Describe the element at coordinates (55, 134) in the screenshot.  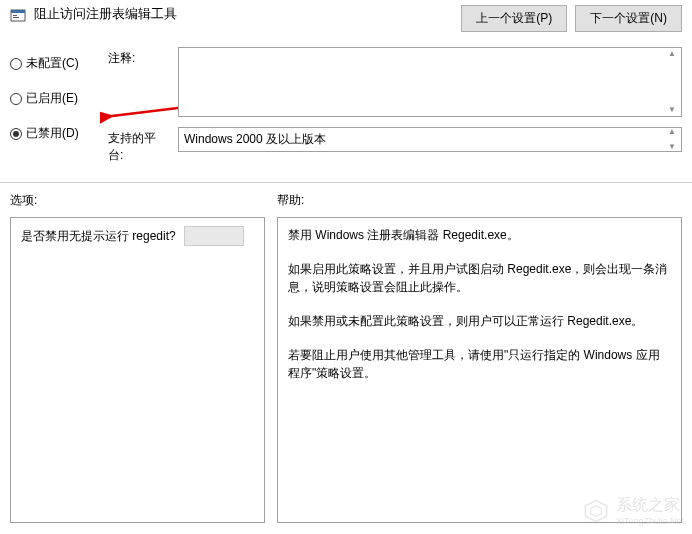
I see `radio-disabled: 已禁用(D)` at that location.